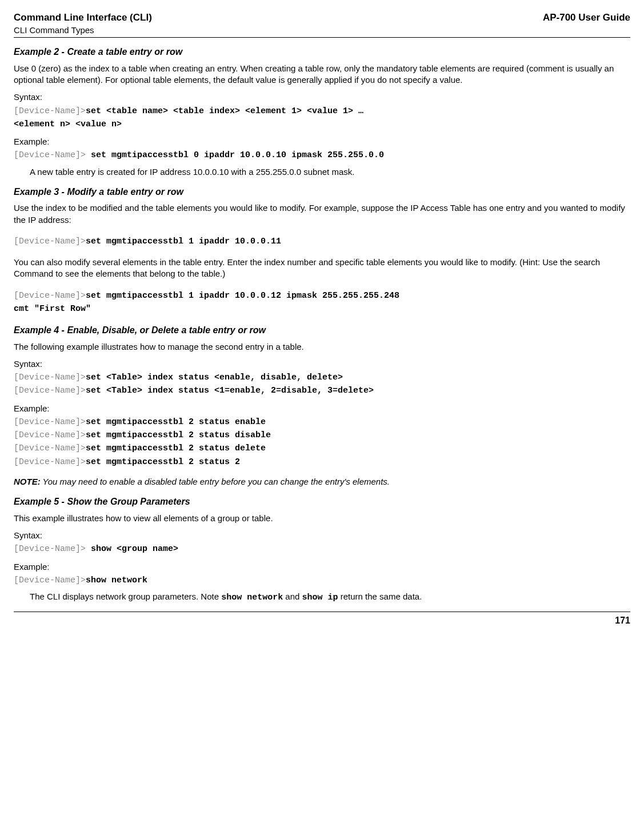 This screenshot has height=839, width=644. Describe the element at coordinates (322, 155) in the screenshot. I see `example-line: [Device-Name]> set mgmtipaccesstbl 0 ipa…` at that location.